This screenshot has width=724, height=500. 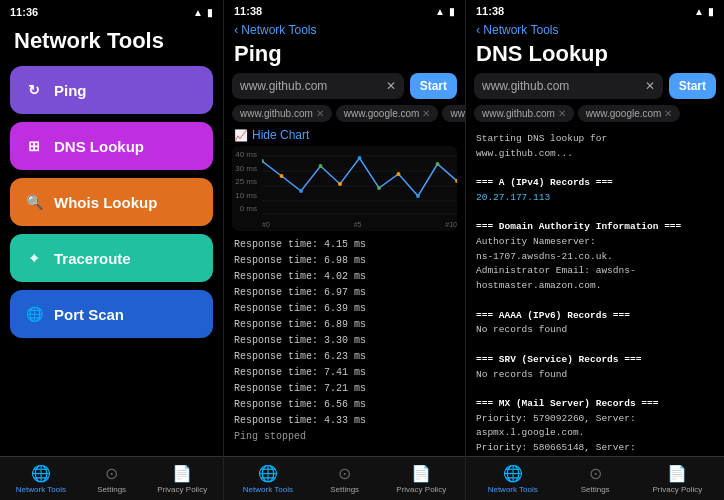 What do you see at coordinates (106, 202) in the screenshot?
I see `whois-label: Whois Lookup` at bounding box center [106, 202].